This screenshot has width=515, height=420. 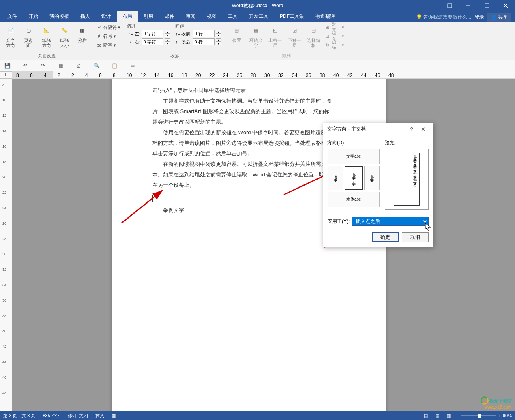 What do you see at coordinates (132, 66) in the screenshot?
I see `qat-icon-5: ▭` at bounding box center [132, 66].